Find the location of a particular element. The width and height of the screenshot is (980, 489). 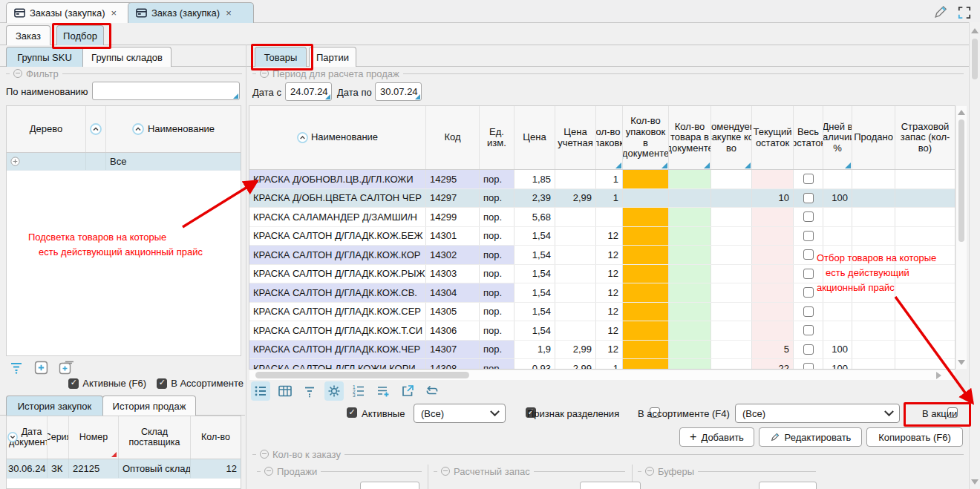

column-header-pack: Кол-во в упаковке is located at coordinates (610, 138).